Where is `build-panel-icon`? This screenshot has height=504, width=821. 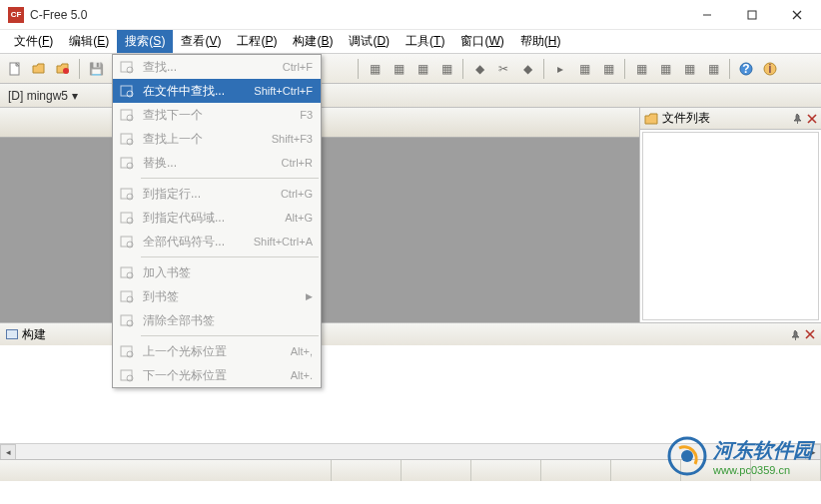
build-panel-icon is located at coordinates (12, 334).